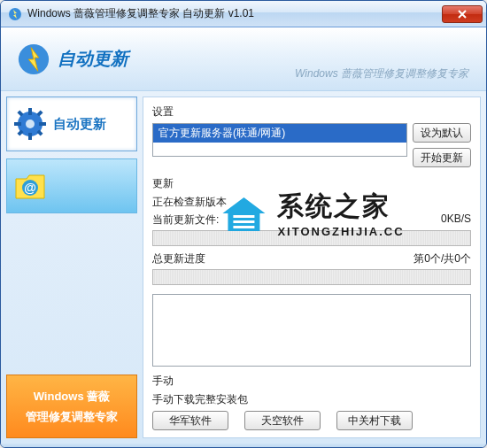 The height and width of the screenshot is (448, 487). Describe the element at coordinates (382, 74) in the screenshot. I see `header-subtitle: Windows 蔷薇管理修复调整修复专家` at that location.